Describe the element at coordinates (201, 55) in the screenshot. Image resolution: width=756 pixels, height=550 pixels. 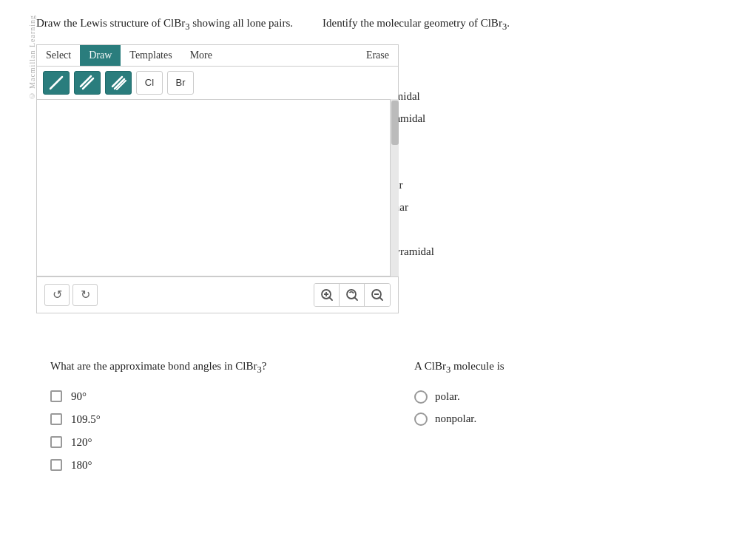
I see `more-button: More` at that location.